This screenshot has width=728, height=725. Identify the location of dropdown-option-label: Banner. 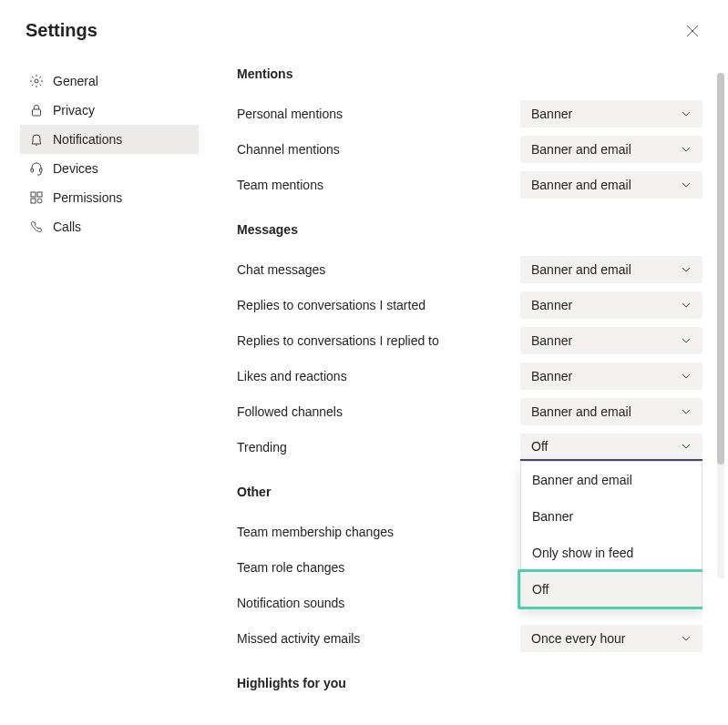
(552, 516).